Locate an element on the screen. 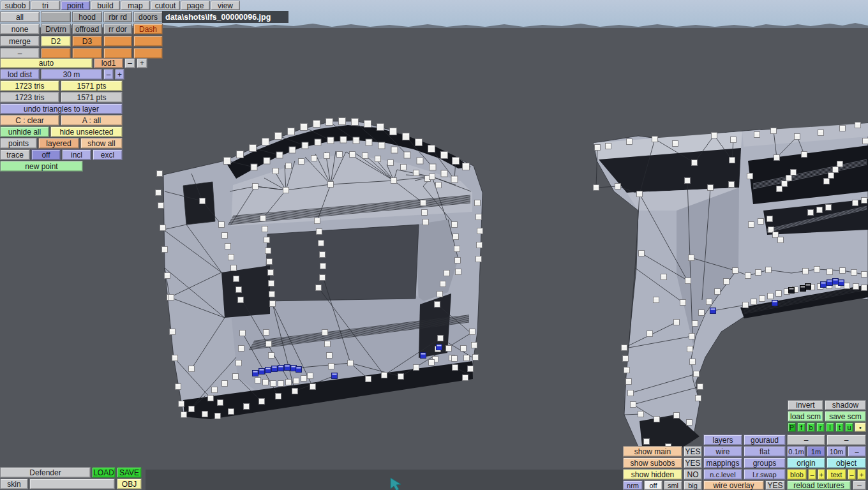 The height and width of the screenshot is (490, 868). view-left-button: l is located at coordinates (830, 427).